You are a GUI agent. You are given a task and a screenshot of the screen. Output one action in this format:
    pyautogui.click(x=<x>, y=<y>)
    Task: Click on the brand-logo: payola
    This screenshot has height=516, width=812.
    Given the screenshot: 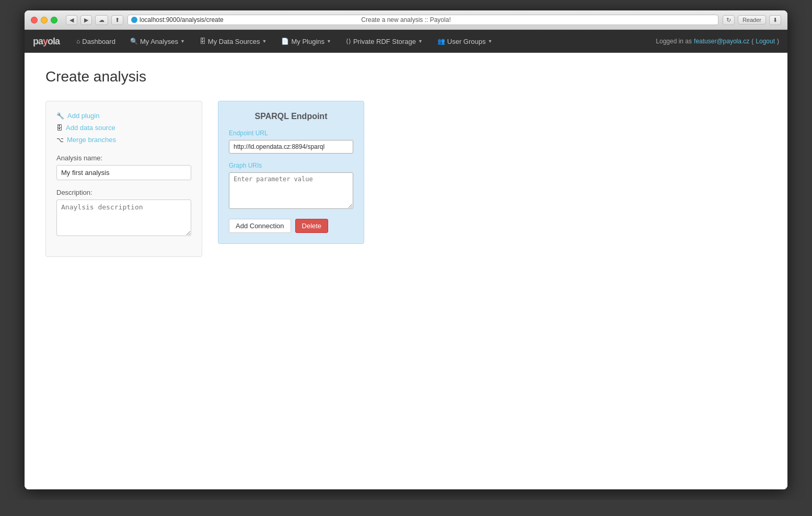 What is the action you would take?
    pyautogui.click(x=46, y=42)
    